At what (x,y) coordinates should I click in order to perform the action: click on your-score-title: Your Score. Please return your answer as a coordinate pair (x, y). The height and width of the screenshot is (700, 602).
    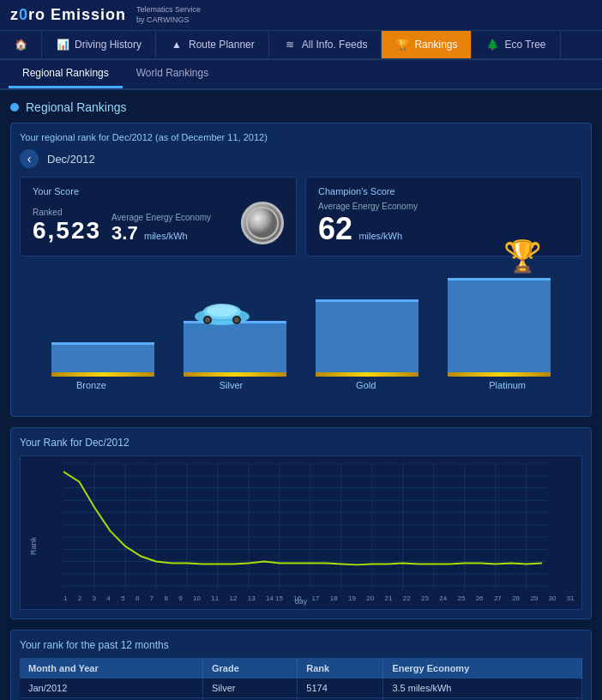
    Looking at the image, I should click on (158, 191).